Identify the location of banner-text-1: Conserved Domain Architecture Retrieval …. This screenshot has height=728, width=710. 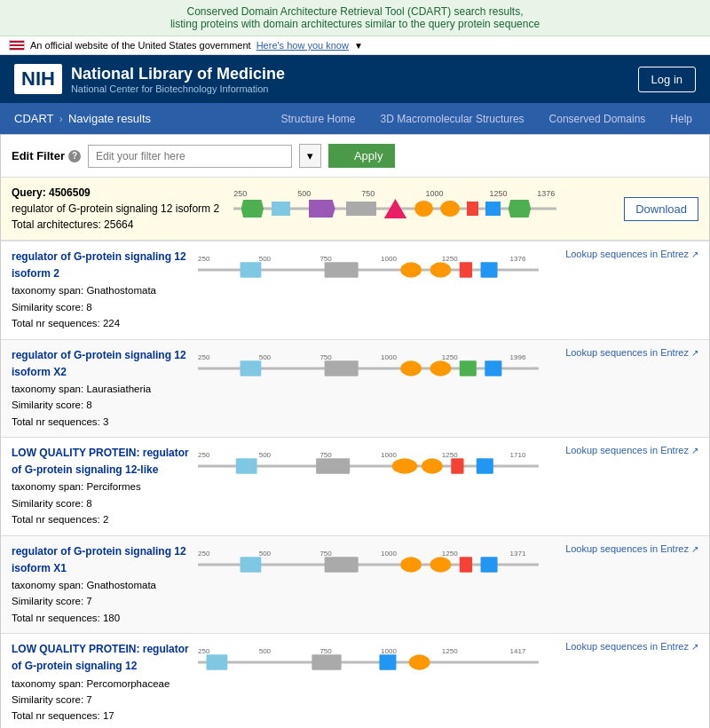
(355, 12).